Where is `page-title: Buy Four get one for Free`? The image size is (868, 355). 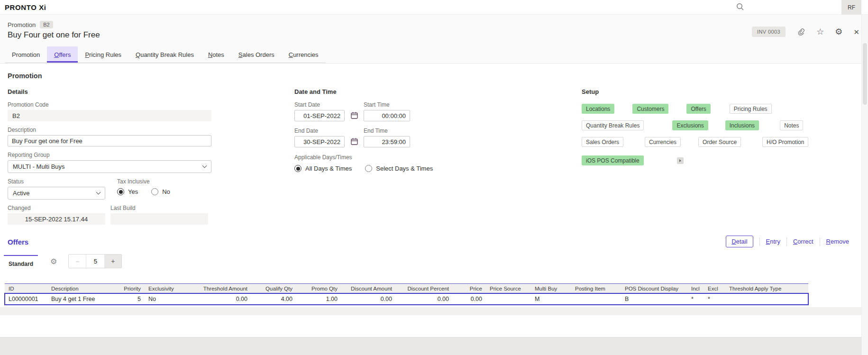
page-title: Buy Four get one for Free is located at coordinates (54, 35).